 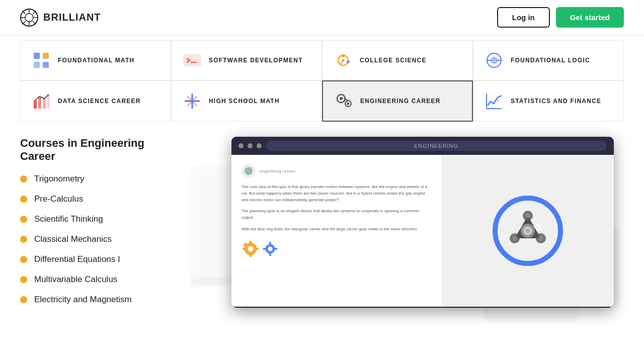 I want to click on college-science-label: COLLEGE SCIENCE, so click(x=393, y=60).